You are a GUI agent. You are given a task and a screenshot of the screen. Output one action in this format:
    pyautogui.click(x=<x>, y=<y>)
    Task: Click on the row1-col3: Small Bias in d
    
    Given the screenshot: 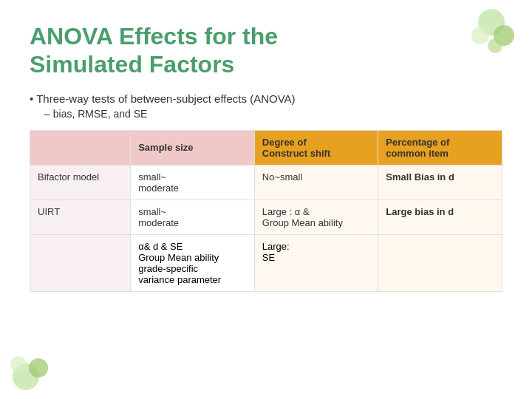 What is the action you would take?
    pyautogui.click(x=440, y=182)
    